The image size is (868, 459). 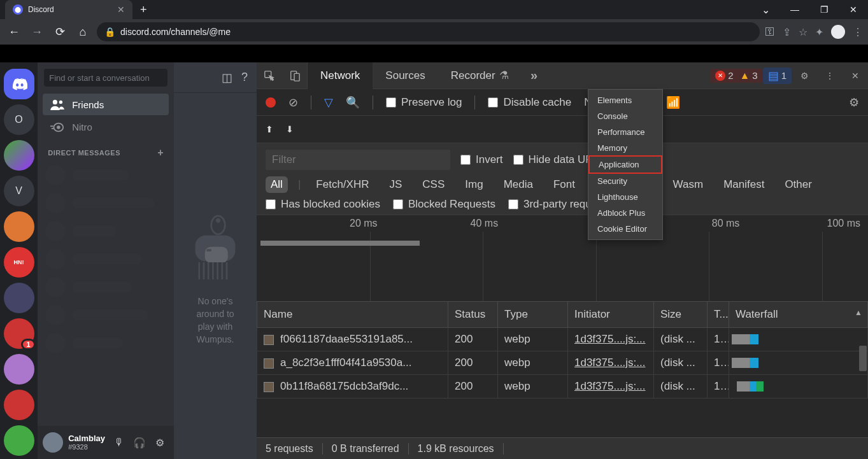 What do you see at coordinates (271, 102) in the screenshot?
I see `record-button` at bounding box center [271, 102].